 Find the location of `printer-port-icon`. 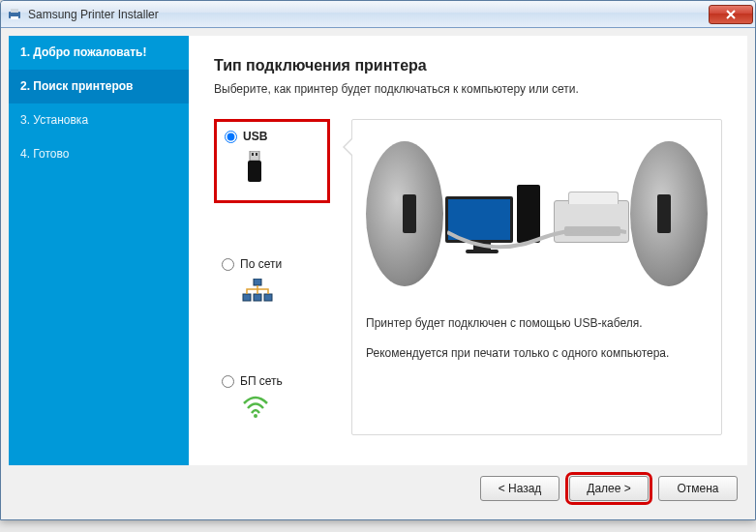

printer-port-icon is located at coordinates (669, 214).